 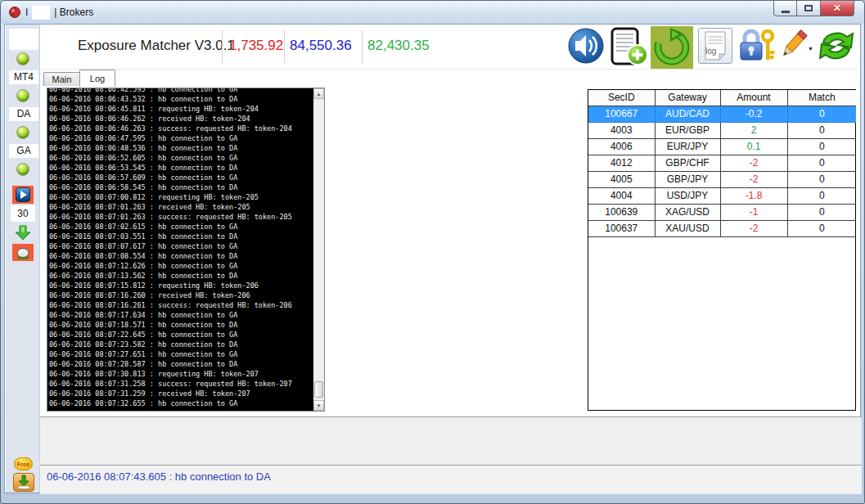 What do you see at coordinates (24, 115) in the screenshot?
I see `sidebar-label-da: DA` at bounding box center [24, 115].